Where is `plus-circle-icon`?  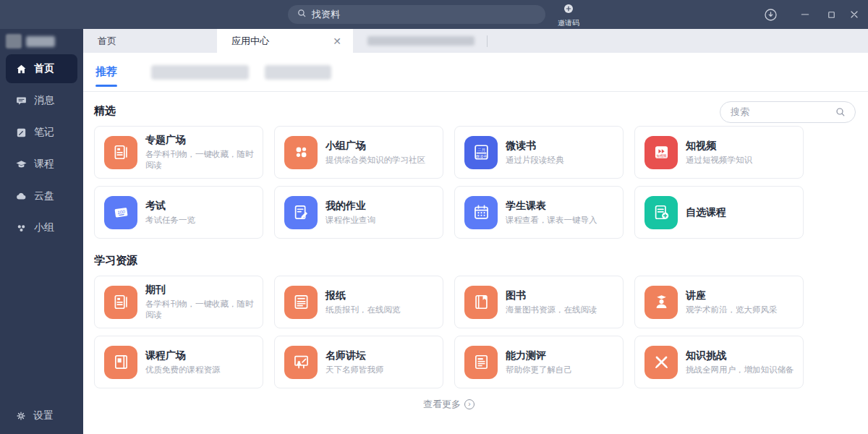 plus-circle-icon is located at coordinates (569, 10).